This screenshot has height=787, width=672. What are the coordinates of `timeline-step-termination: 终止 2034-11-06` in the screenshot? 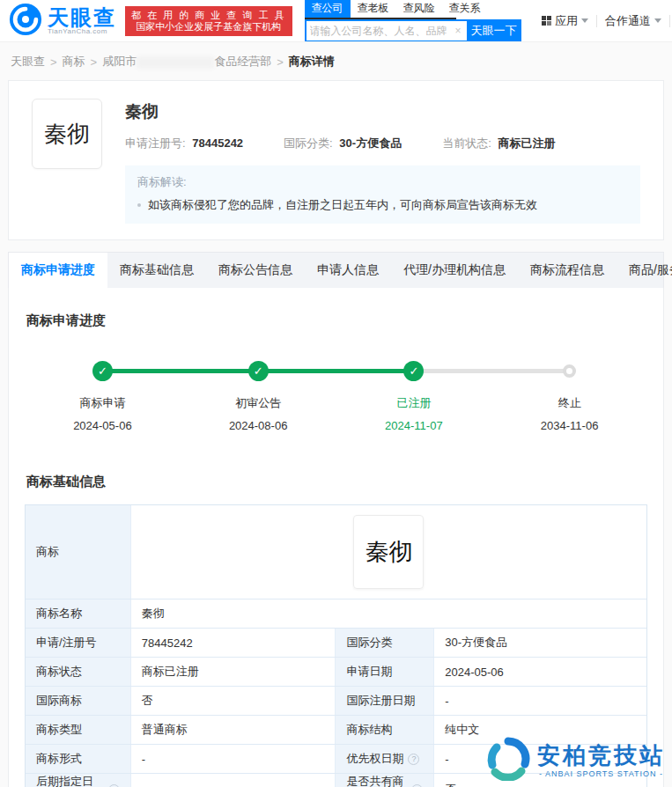 It's located at (569, 396).